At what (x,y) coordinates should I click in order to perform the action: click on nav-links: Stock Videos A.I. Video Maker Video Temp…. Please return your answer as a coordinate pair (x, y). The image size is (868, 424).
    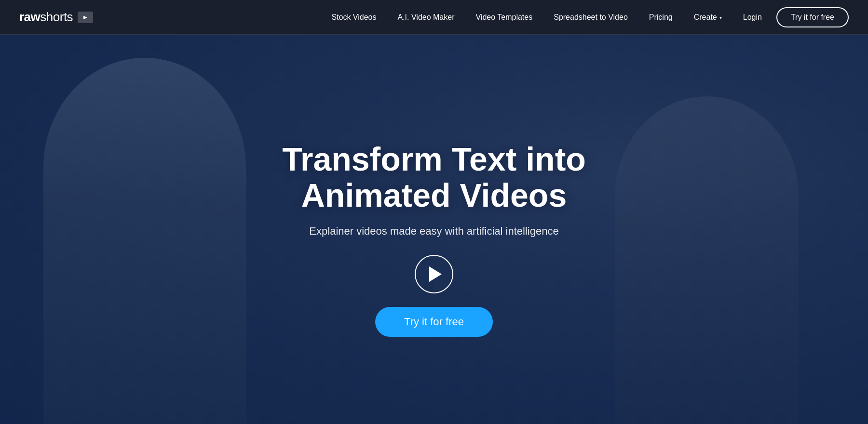
    Looking at the image, I should click on (527, 17).